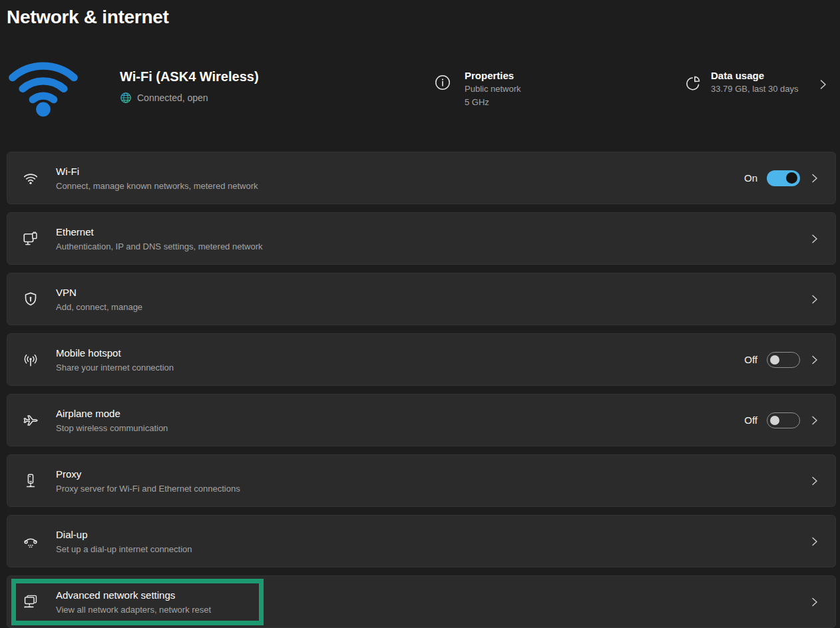 Image resolution: width=840 pixels, height=628 pixels. Describe the element at coordinates (421, 299) in the screenshot. I see `settings-row-vpn: VPN Add, connect, manage` at that location.